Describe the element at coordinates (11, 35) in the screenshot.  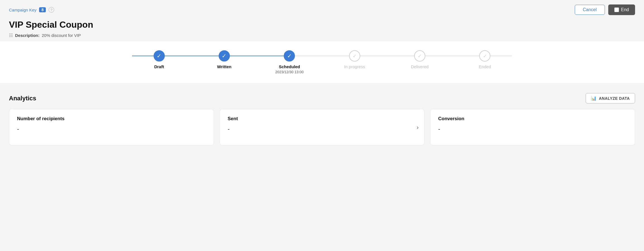
I see `description-icon: ☷` at that location.